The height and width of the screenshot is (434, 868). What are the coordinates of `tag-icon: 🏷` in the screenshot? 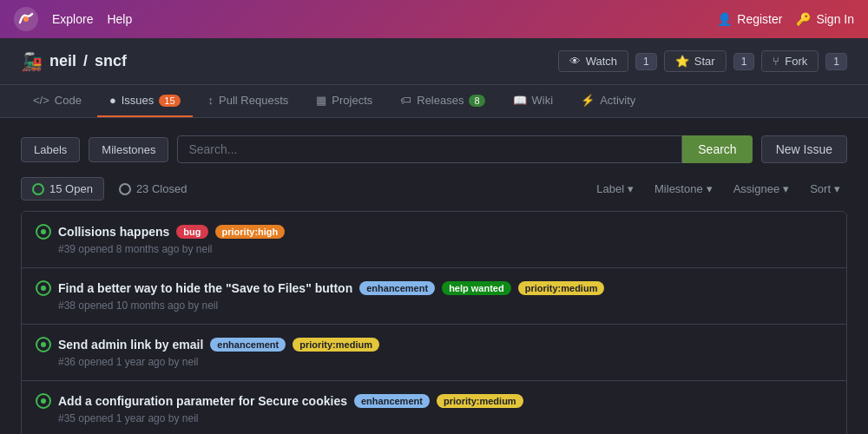 It's located at (406, 101).